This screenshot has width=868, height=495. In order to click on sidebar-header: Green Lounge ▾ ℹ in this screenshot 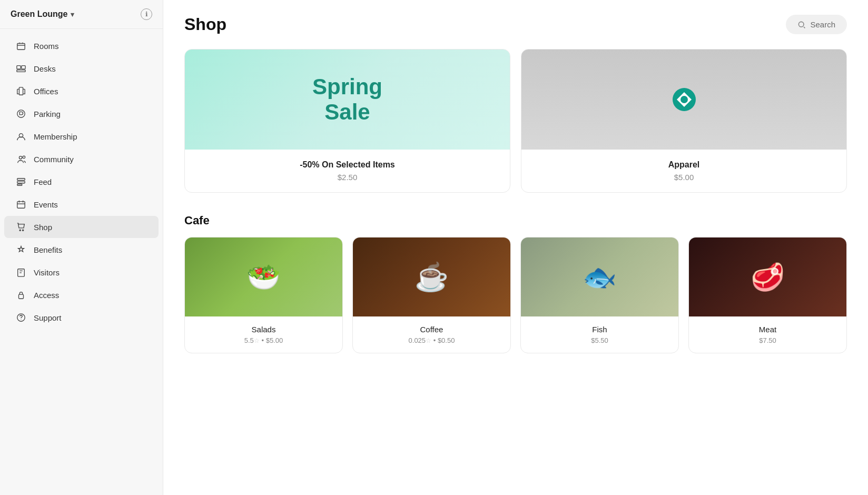, I will do `click(81, 15)`.